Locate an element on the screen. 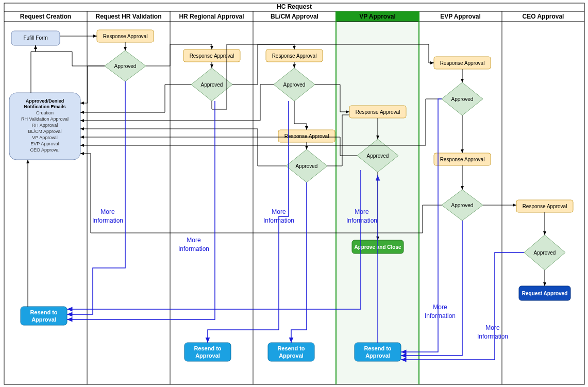 Image resolution: width=588 pixels, height=387 pixels. notif-item-2: RH Approval is located at coordinates (45, 125).